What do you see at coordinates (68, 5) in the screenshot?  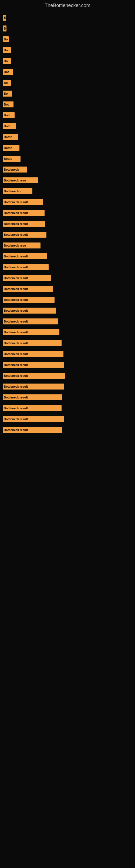 I see `site-title: TheBottlenecker.com` at bounding box center [68, 5].